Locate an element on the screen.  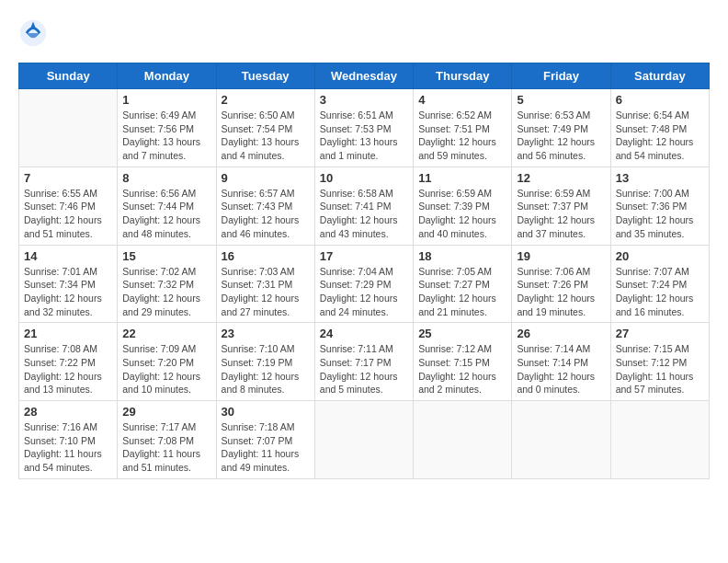
day-number: 28 is located at coordinates (68, 412).